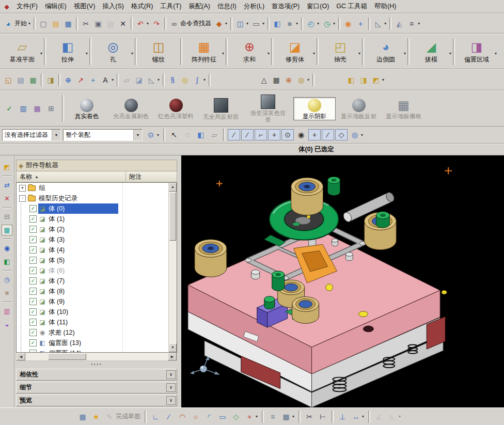 Image resolution: width=504 pixels, height=425 pixels. What do you see at coordinates (199, 6) in the screenshot?
I see `menu-item-7: 装配(A)` at bounding box center [199, 6].